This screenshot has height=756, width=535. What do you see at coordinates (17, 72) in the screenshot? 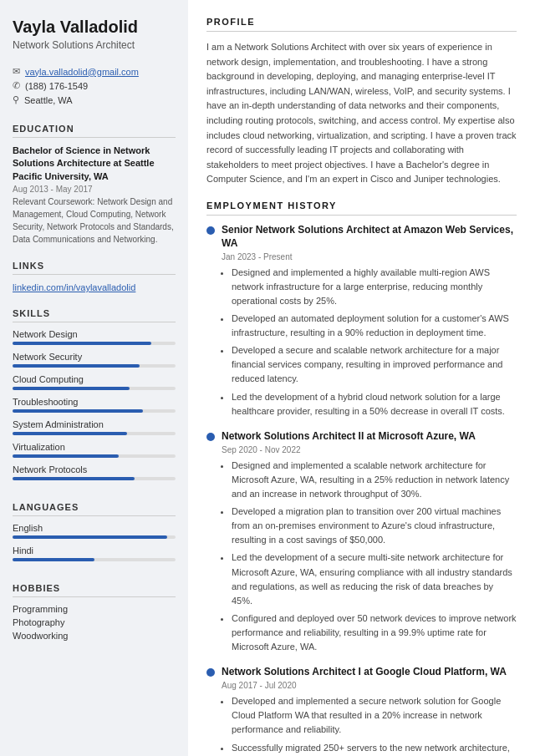
I see `email-icon: ✉` at bounding box center [17, 72].